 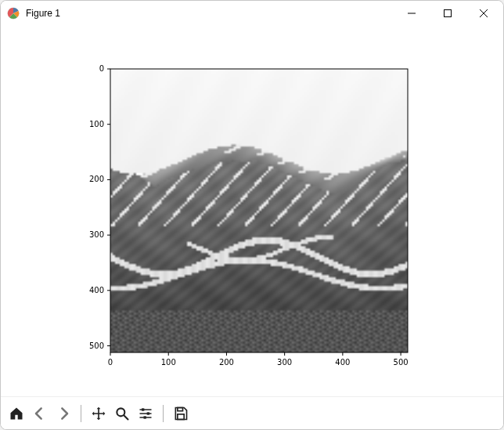 What do you see at coordinates (102, 69) in the screenshot?
I see `y-tick-label: 0` at bounding box center [102, 69].